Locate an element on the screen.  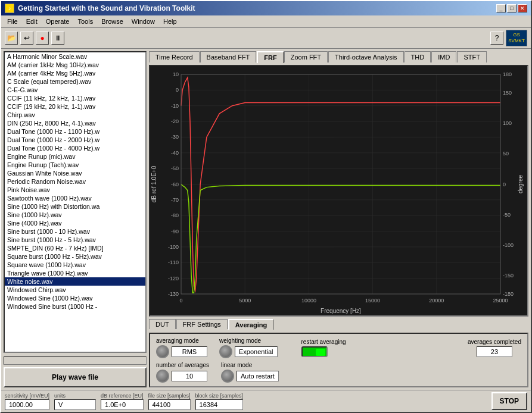
horizontal-scrollbar is located at coordinates (75, 361).